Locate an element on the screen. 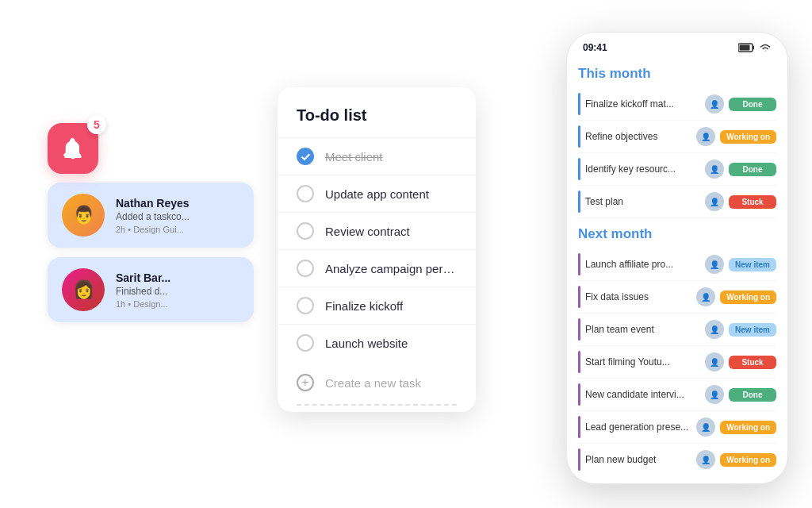  row-label-tm-0: Finalize kickoff mat... is located at coordinates (642, 104).